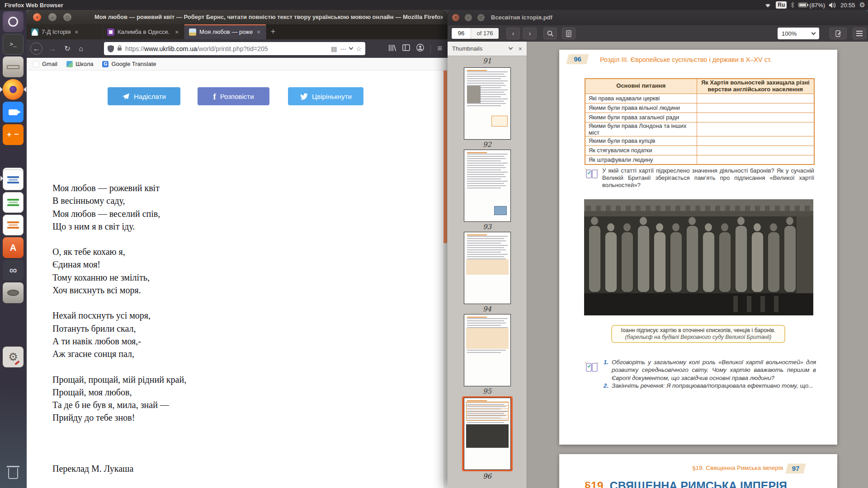 The height and width of the screenshot is (488, 868). Describe the element at coordinates (487, 268) in the screenshot. I see `thumbnail-list: 919293949596` at that location.